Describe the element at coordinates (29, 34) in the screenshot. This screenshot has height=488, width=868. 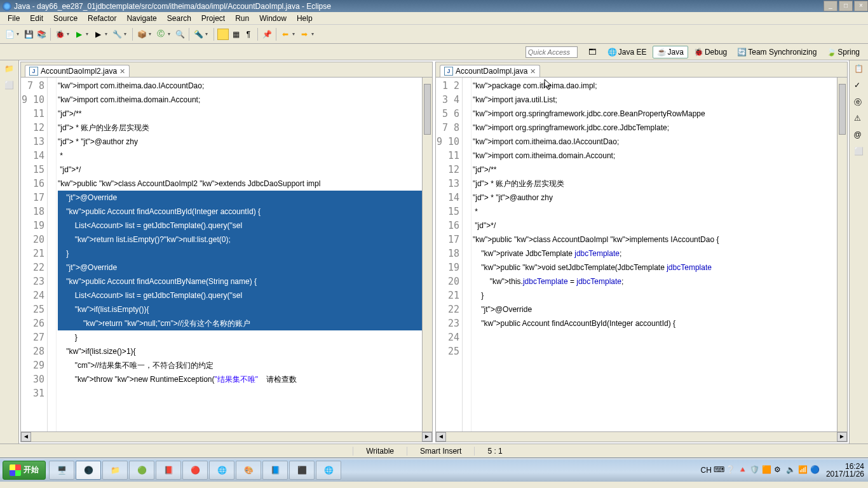
I see `save-icon: 💾` at that location.